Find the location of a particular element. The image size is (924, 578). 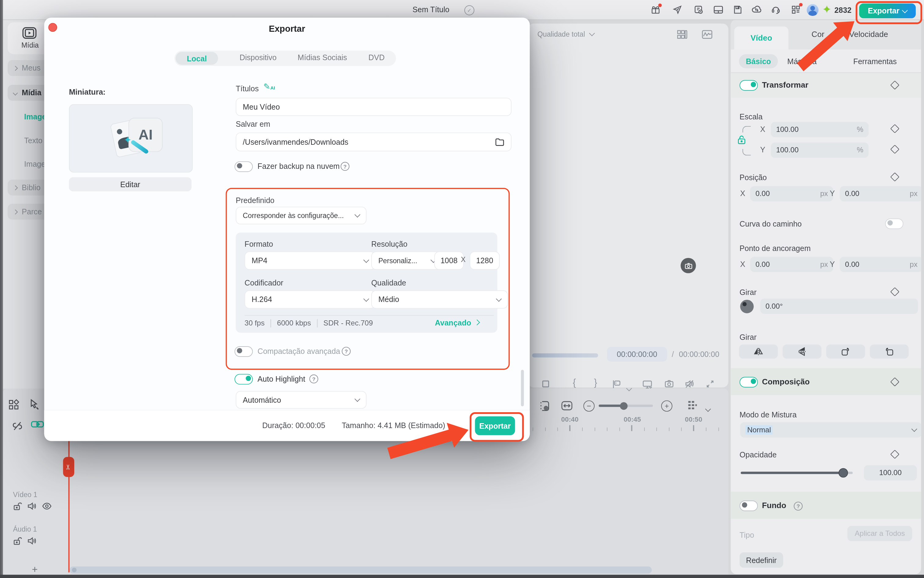

mirror-screen-icon is located at coordinates (647, 385).